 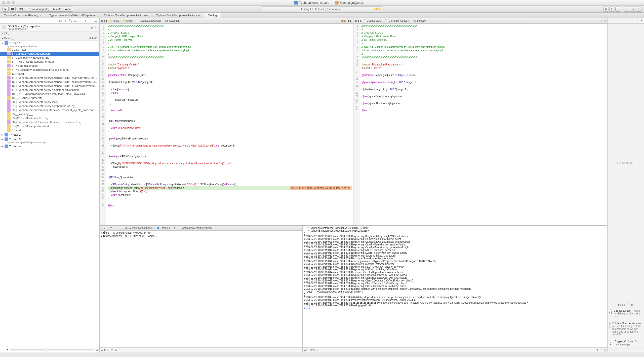 What do you see at coordinates (111, 228) in the screenshot?
I see `step-over-icon: ↷` at bounding box center [111, 228].